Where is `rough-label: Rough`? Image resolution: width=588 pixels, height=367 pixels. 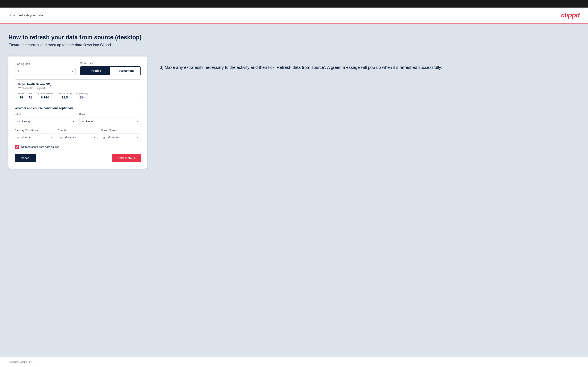
rough-label: Rough is located at coordinates (78, 130).